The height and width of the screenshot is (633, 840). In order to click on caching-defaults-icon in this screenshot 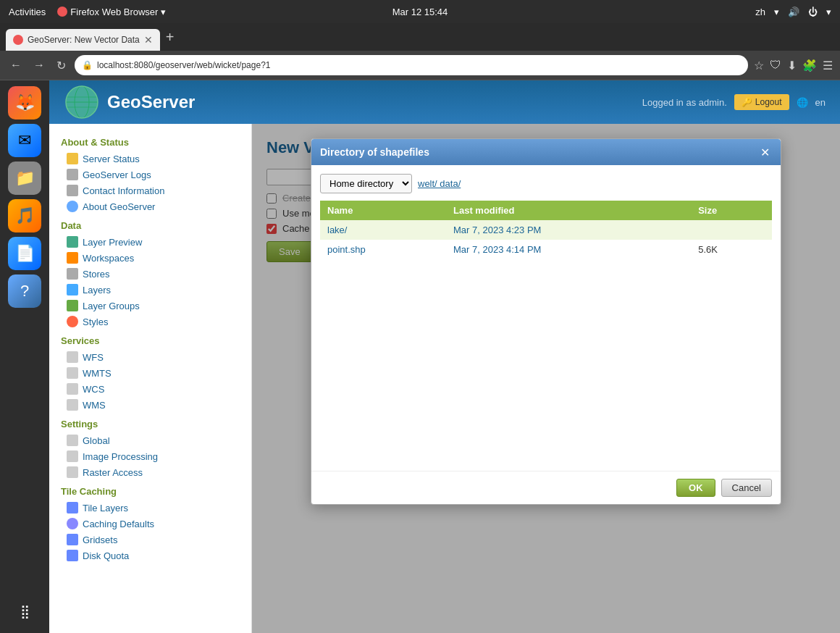, I will do `click(72, 524)`.